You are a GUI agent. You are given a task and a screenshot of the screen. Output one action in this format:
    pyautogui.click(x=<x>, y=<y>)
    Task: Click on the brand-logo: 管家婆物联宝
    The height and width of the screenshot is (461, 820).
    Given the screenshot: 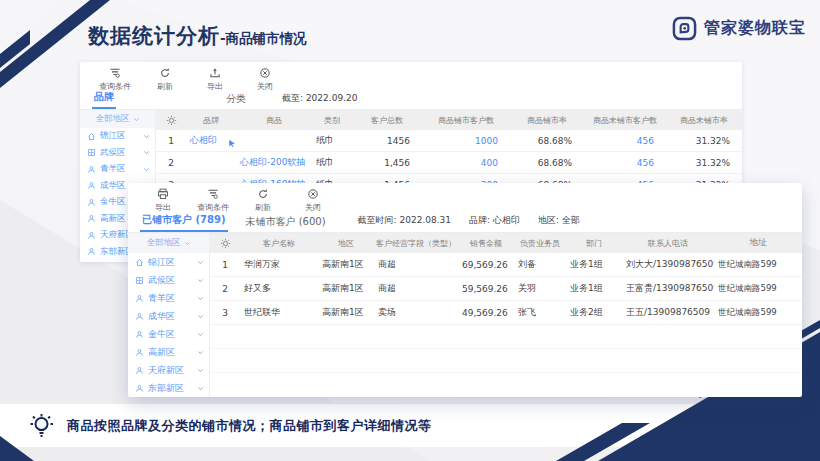 What is the action you would take?
    pyautogui.click(x=739, y=28)
    